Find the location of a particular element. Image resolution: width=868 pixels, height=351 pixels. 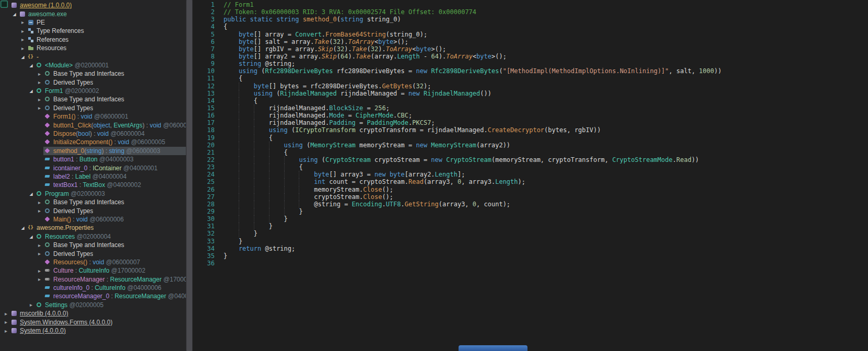

code-line: 11{ is located at coordinates (531, 78).